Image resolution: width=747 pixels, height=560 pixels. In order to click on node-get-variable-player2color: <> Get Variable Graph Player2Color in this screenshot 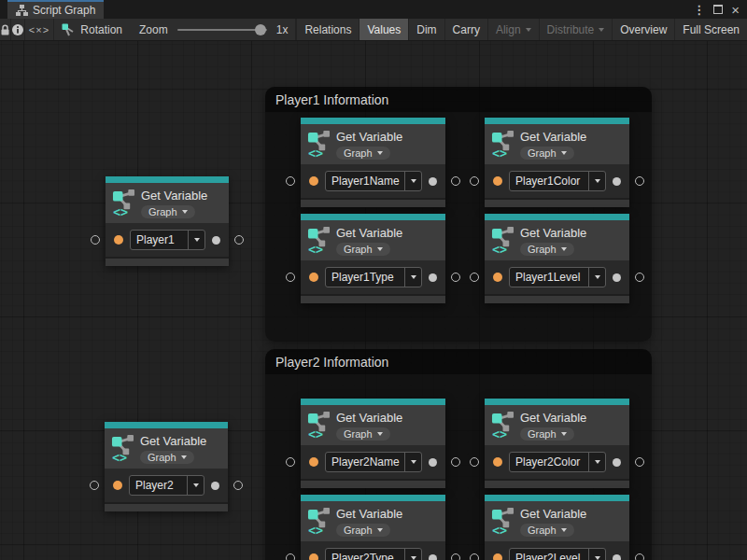, I will do `click(557, 443)`.